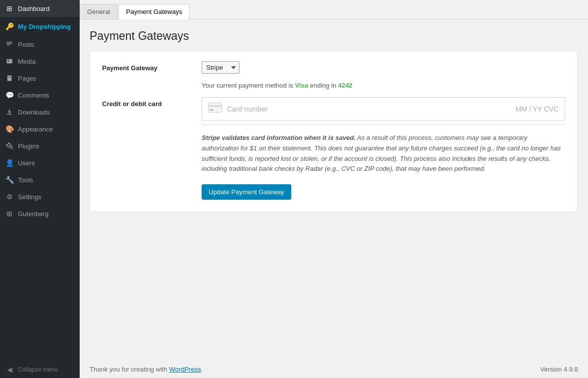 The width and height of the screenshot is (588, 378). What do you see at coordinates (38, 370) in the screenshot?
I see `collapse-label: Collapse menu` at bounding box center [38, 370].